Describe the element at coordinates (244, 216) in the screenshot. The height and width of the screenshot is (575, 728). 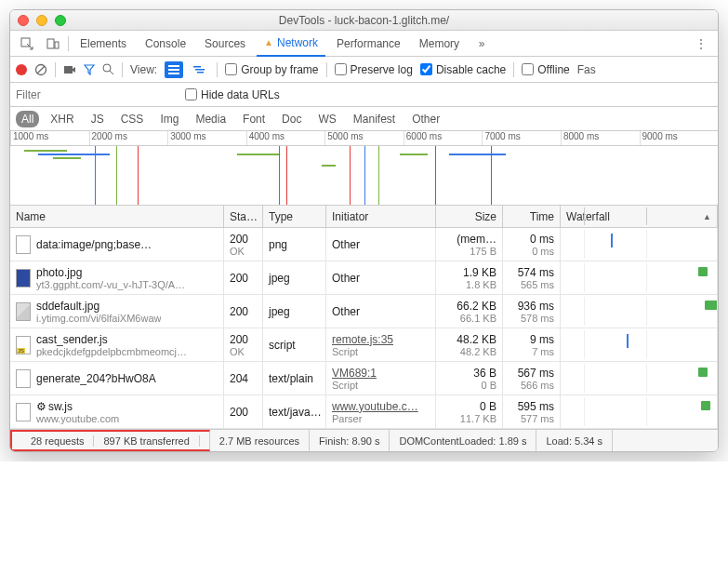
I see `col-status: Sta…` at that location.